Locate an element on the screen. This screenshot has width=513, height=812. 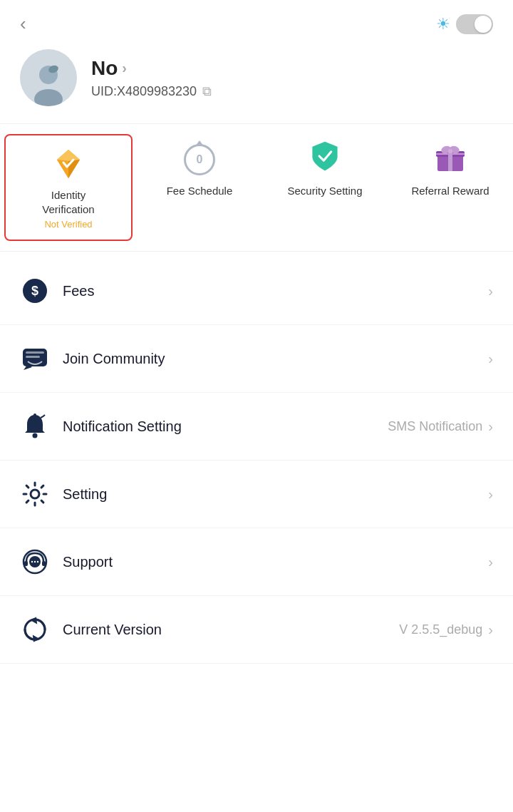
profile-name-chevron: › is located at coordinates (124, 68).